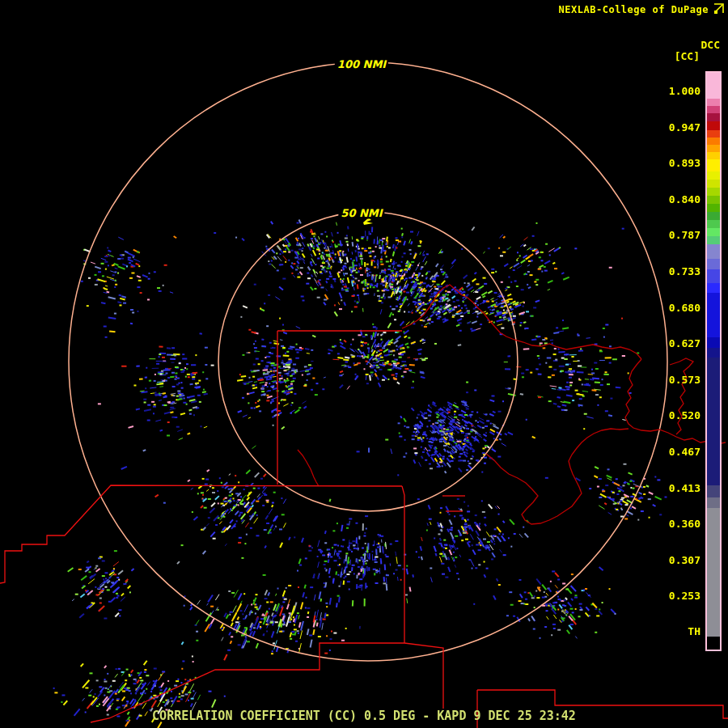  I want to click on page-title: NEXLAB-College of DuPage, so click(634, 10).